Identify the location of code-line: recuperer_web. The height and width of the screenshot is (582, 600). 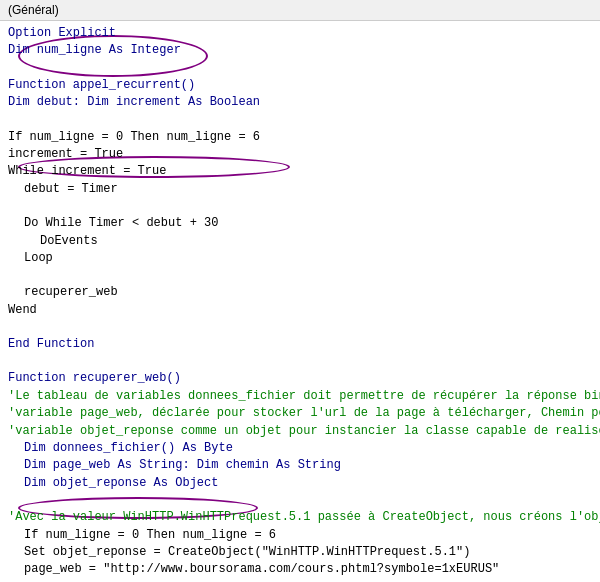
(300, 292).